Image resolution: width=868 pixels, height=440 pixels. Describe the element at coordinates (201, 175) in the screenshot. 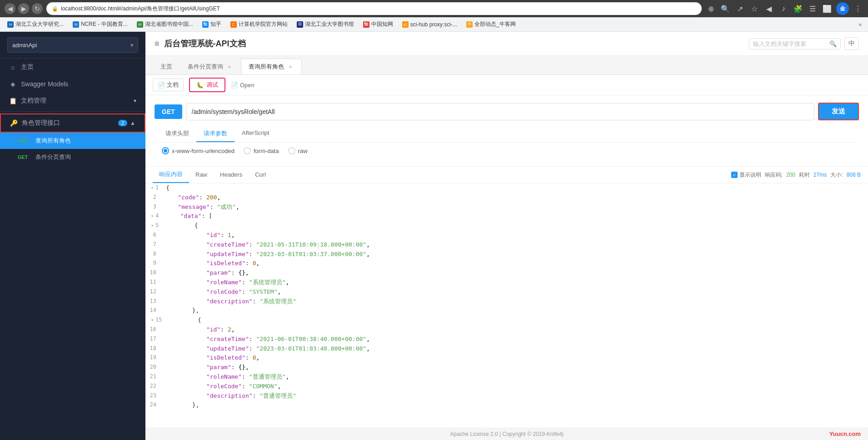

I see `tab-raw: Raw` at that location.